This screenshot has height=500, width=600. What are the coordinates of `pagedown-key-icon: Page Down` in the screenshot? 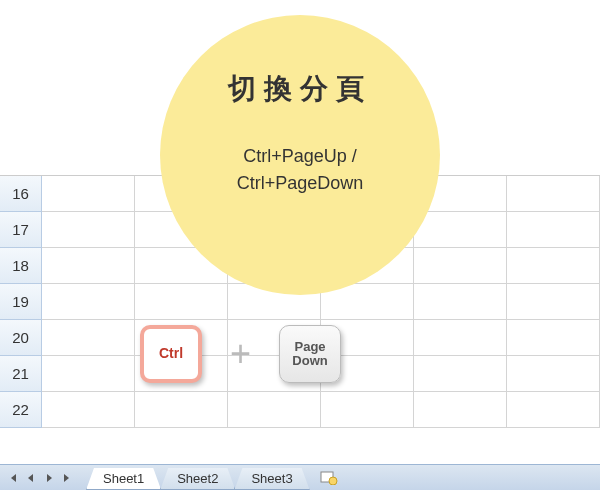 It's located at (310, 354).